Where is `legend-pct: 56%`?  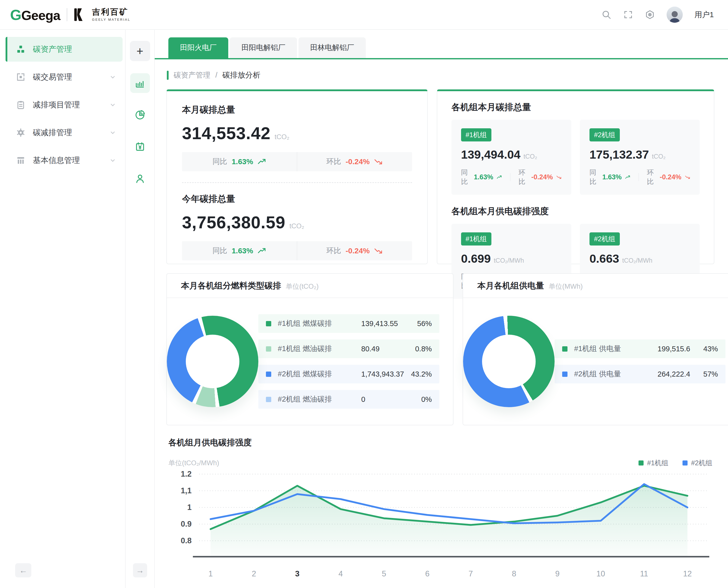 legend-pct: 56% is located at coordinates (418, 324).